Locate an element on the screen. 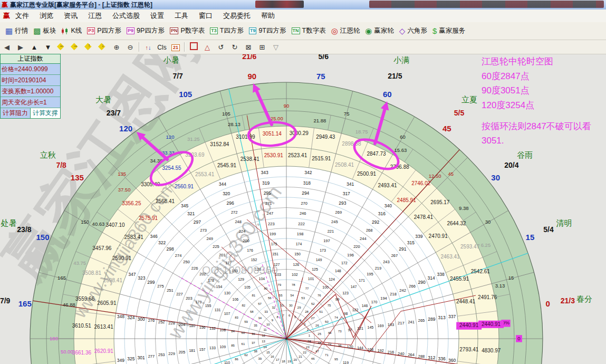 Image resolution: width=606 pixels, height=364 pixels. svg-text: 250 is located at coordinates (187, 262).